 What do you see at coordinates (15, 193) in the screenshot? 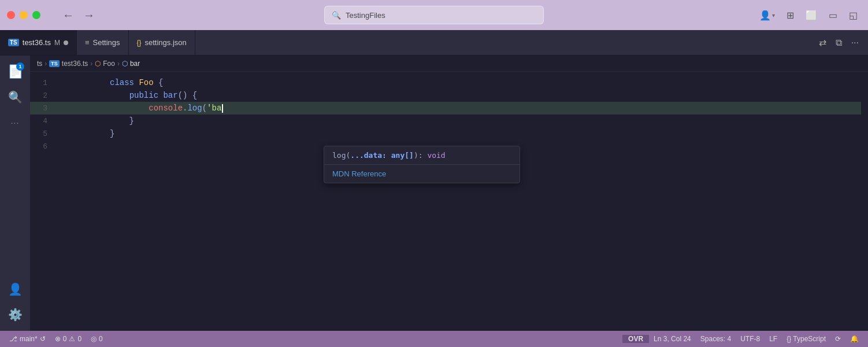
I see `activity-bar: 📄 1 🔍 ··· 👤 ⚙️` at bounding box center [15, 193].